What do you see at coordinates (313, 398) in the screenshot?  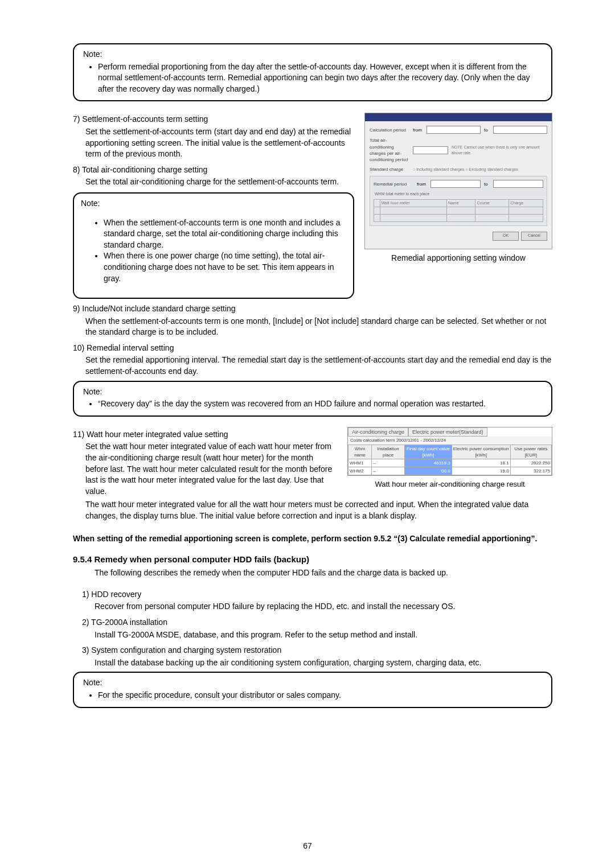 I see `note-box-3: Note: “Recovery day” is the day the syst…` at bounding box center [313, 398].